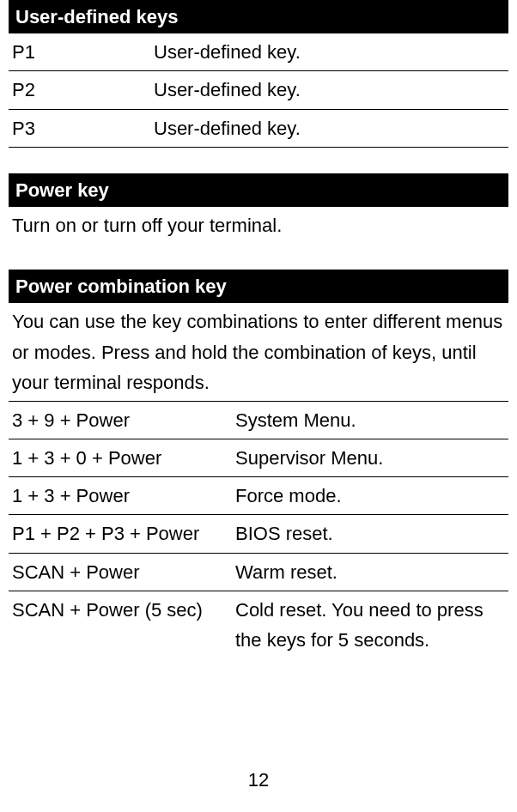 This screenshot has height=812, width=517. What do you see at coordinates (372, 534) in the screenshot?
I see `combo-description: BIOS reset.` at bounding box center [372, 534].